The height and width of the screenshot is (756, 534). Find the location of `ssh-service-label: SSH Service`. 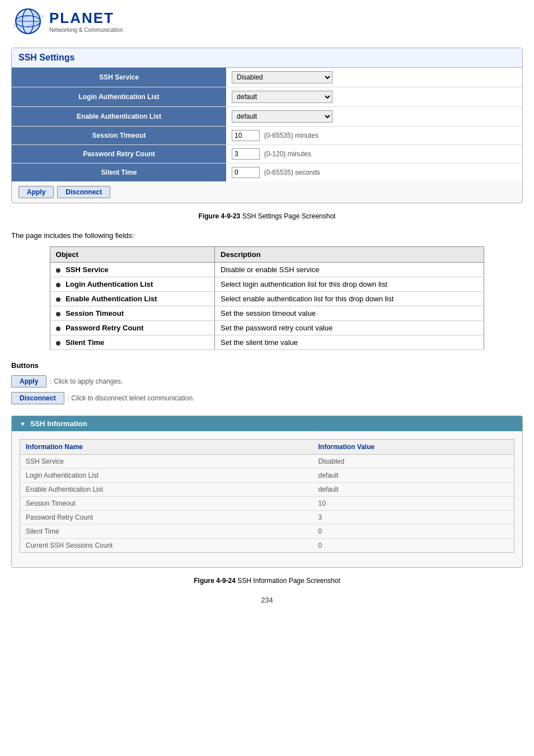

ssh-service-label: SSH Service is located at coordinates (119, 77).